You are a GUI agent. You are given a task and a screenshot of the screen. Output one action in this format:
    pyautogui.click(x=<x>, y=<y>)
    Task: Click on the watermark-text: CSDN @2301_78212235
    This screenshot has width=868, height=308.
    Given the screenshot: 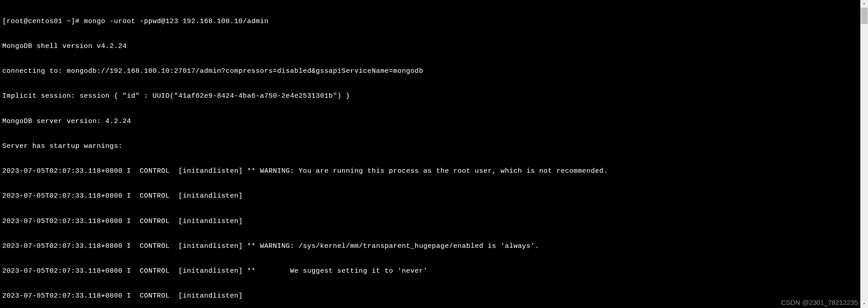 What is the action you would take?
    pyautogui.click(x=820, y=303)
    